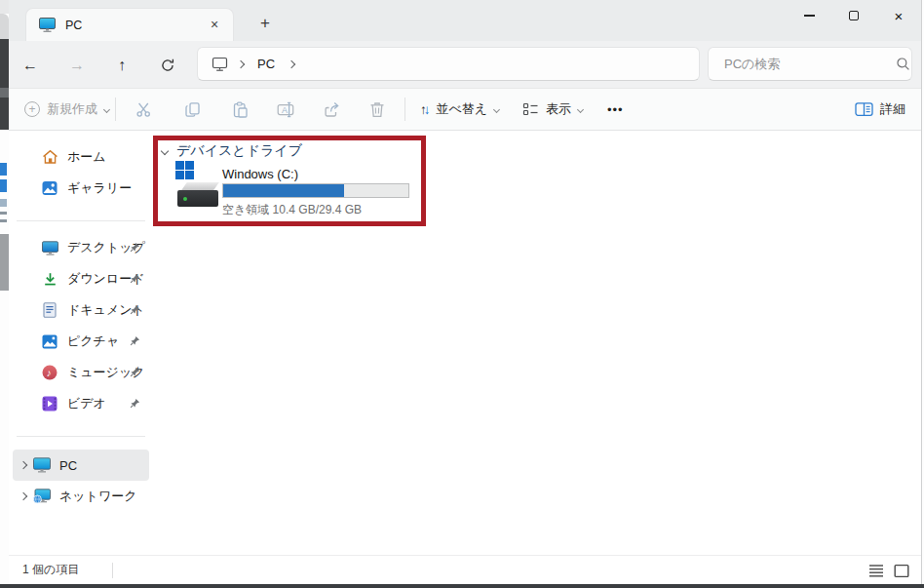 The width and height of the screenshot is (924, 588). Describe the element at coordinates (81, 188) in the screenshot. I see `sidebar-item-gallery: ギャラリー` at that location.